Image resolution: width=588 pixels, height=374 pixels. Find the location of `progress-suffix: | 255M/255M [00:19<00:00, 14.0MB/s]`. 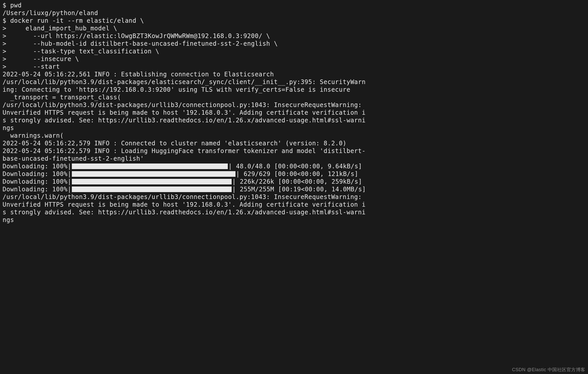

progress-suffix: | 255M/255M [00:19<00:00, 14.0MB/s] is located at coordinates (299, 189).